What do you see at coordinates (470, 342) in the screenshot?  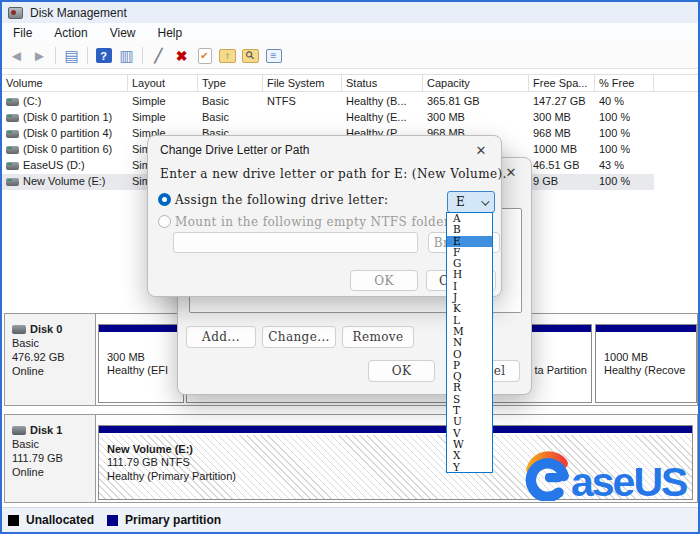 I see `drive-letter-dropdown-list: A B E F G H I J K L M N O P Q R S T U V …` at bounding box center [470, 342].